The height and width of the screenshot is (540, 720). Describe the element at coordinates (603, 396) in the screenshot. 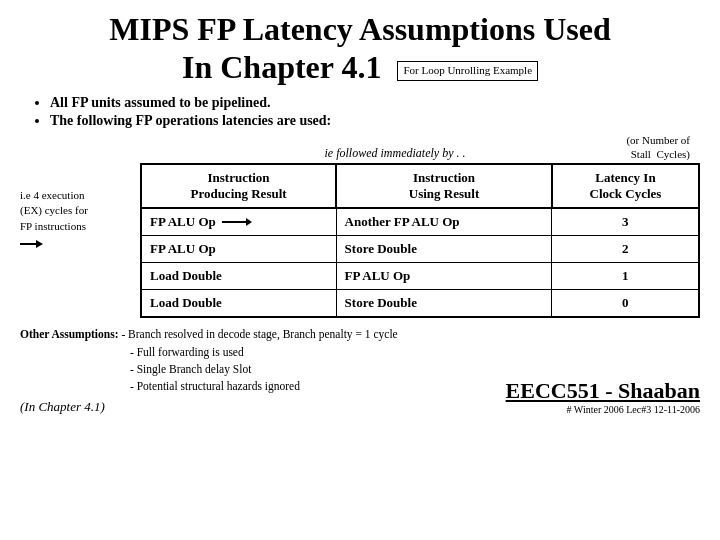

I see `eecc-block: EECC551 - Shaaban # Winter 2006 Lec#3 12…` at that location.